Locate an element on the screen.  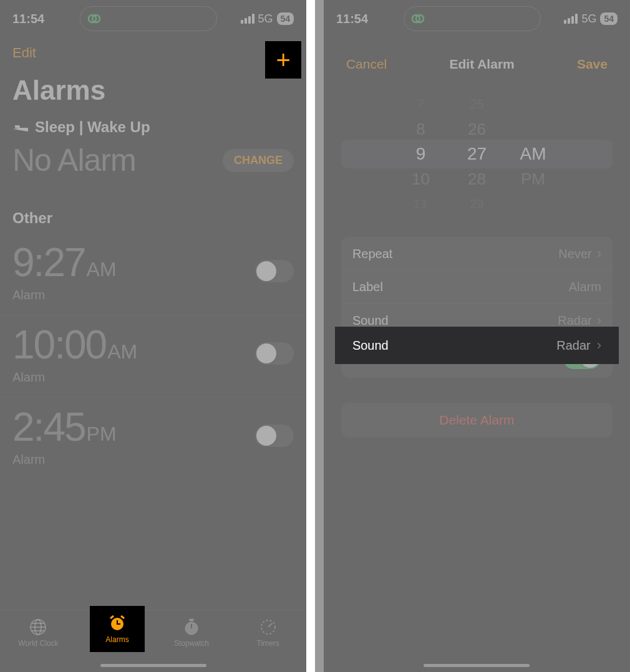
tab-stopwatch-label: Stopwatch is located at coordinates (191, 643).